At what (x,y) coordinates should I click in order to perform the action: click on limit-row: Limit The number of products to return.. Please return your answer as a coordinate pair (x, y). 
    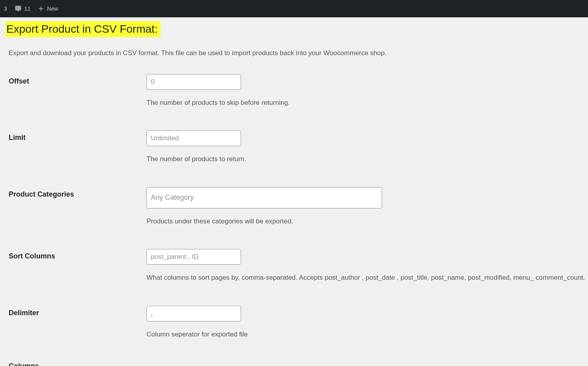
    Looking at the image, I should click on (294, 147).